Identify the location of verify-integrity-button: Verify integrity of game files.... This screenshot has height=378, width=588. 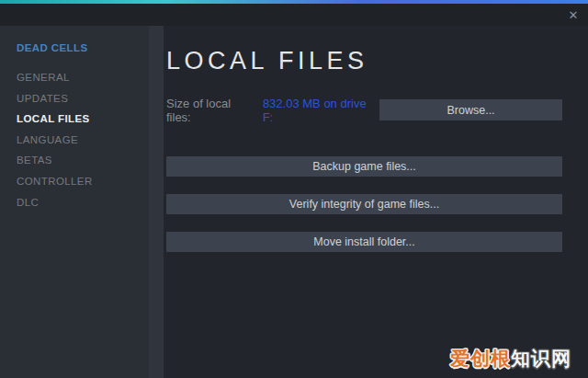
(364, 204).